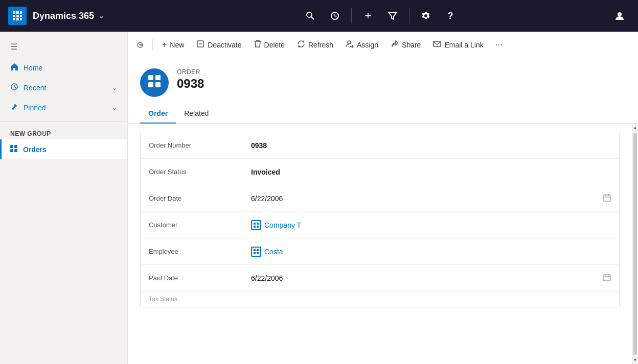 The width and height of the screenshot is (638, 364). What do you see at coordinates (35, 88) in the screenshot?
I see `sidebar-recent-label: Recent` at bounding box center [35, 88].